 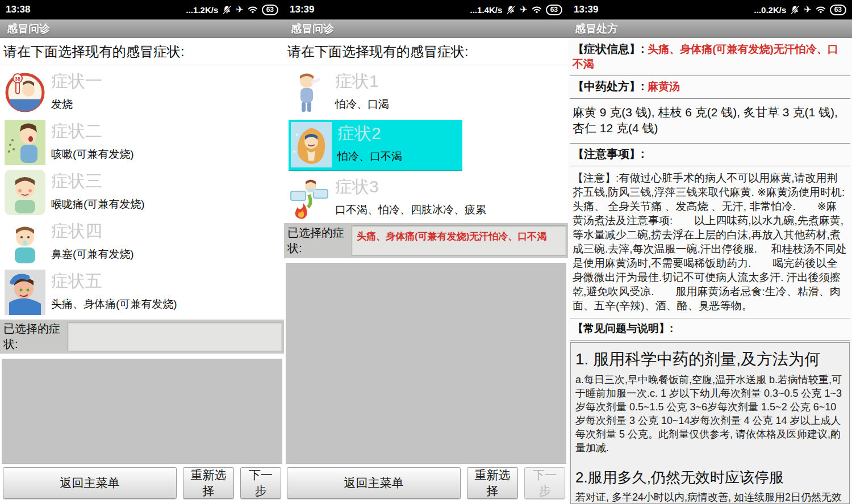 What do you see at coordinates (25, 142) in the screenshot?
I see `symptom-image-cough` at bounding box center [25, 142].